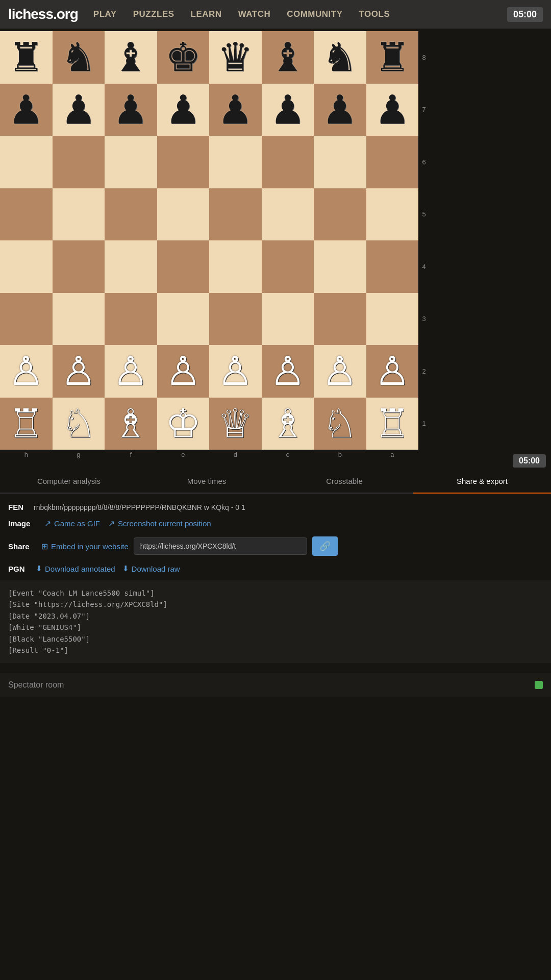 Image resolution: width=551 pixels, height=980 pixels. What do you see at coordinates (80, 569) in the screenshot?
I see `download-annotated-label: Download annotated` at bounding box center [80, 569].